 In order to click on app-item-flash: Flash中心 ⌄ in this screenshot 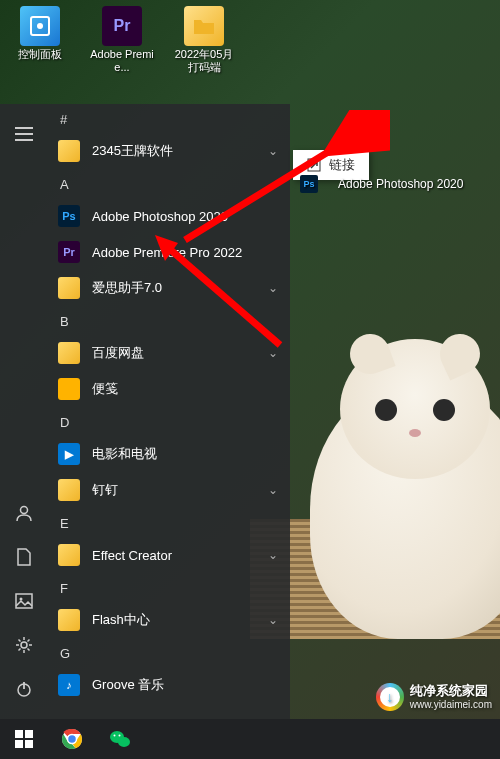, I will do `click(167, 620)`.